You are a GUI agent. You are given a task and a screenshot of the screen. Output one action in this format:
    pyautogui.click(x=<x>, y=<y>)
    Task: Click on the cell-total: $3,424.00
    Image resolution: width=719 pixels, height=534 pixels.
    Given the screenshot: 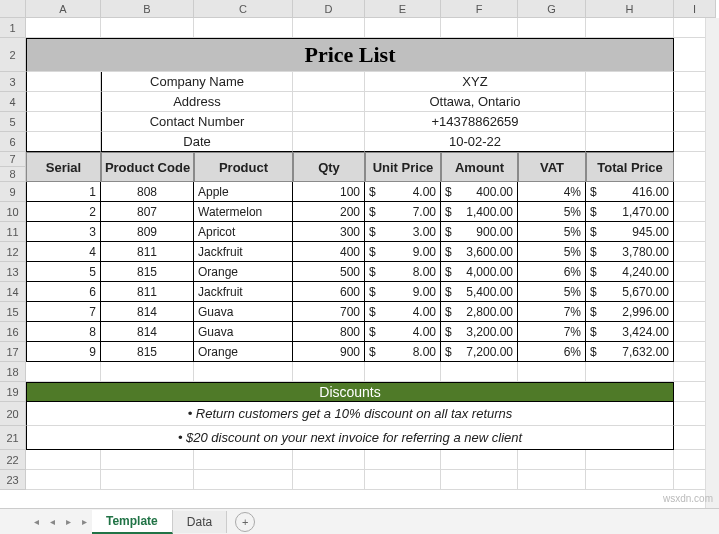 What is the action you would take?
    pyautogui.click(x=630, y=332)
    